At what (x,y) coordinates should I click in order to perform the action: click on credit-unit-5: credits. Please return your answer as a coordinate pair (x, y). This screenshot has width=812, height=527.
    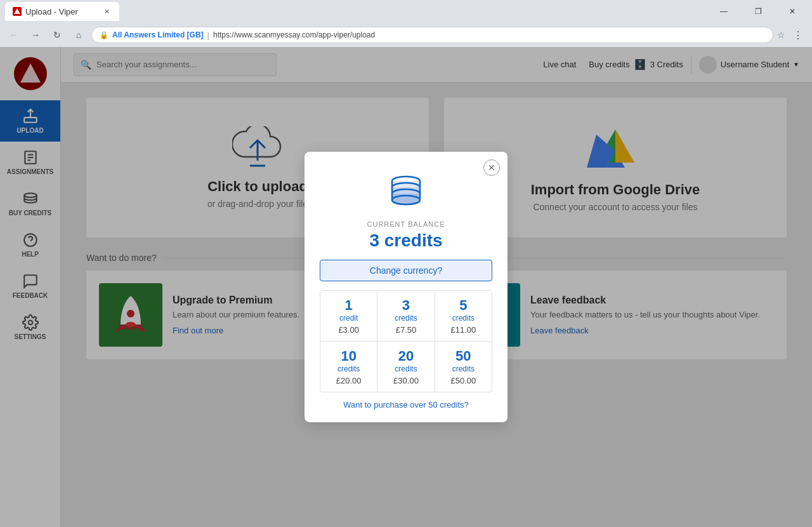
    Looking at the image, I should click on (463, 318).